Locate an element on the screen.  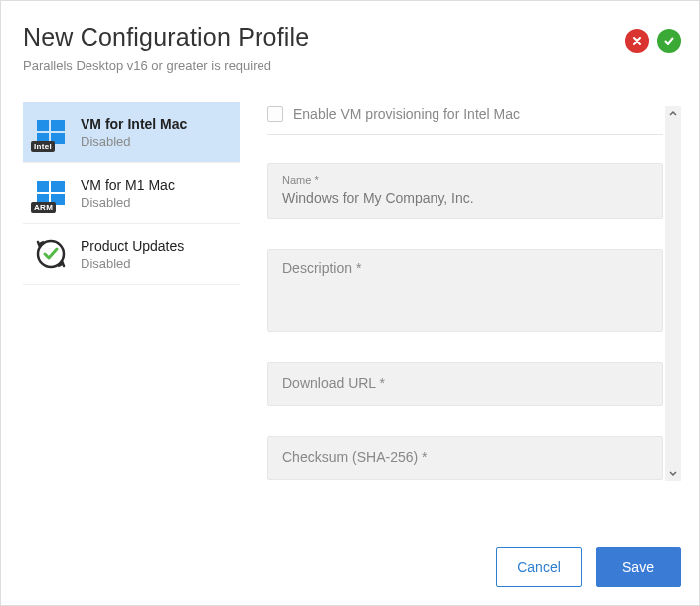
download-url-label: Download URL * is located at coordinates (334, 383).